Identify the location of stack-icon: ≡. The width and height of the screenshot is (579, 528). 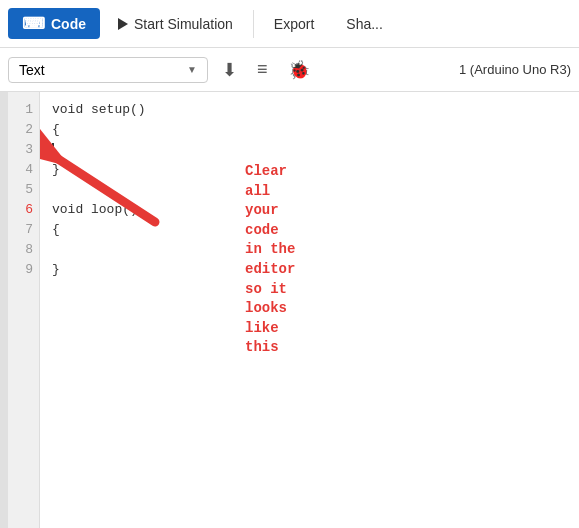
(262, 69).